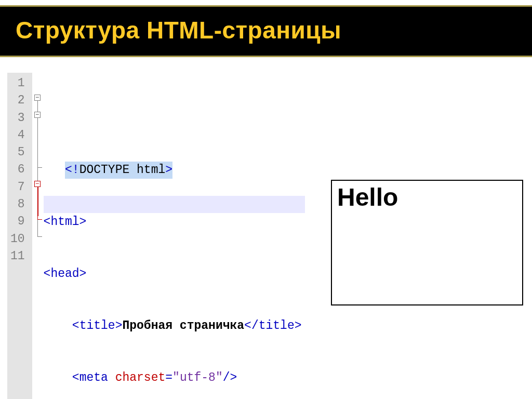 Image resolution: width=532 pixels, height=399 pixels. I want to click on line-number: 6, so click(18, 169).